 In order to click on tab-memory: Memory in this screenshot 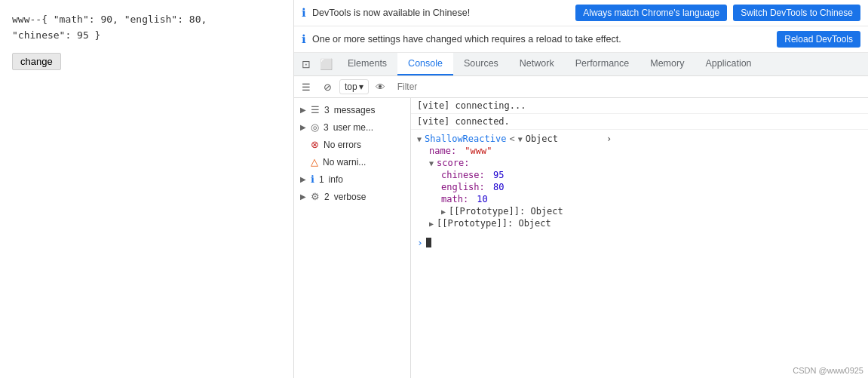, I will do `click(667, 64)`.